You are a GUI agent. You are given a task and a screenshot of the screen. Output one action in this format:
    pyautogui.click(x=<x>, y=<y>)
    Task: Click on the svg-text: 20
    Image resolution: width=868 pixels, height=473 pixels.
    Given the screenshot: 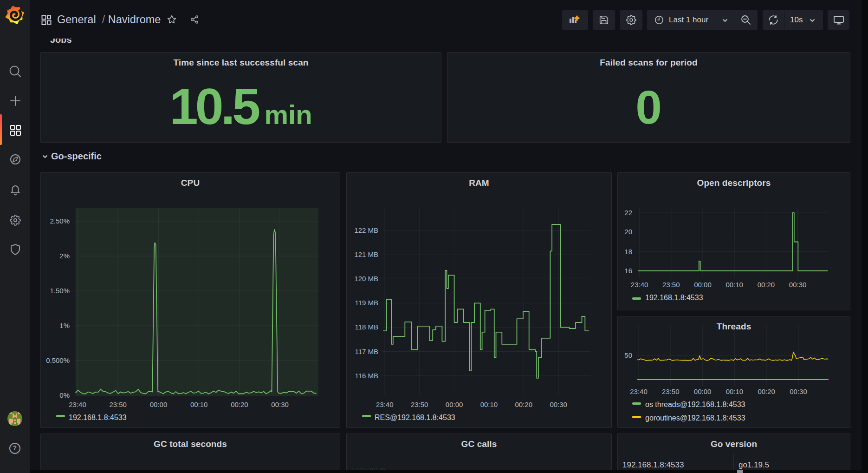 What is the action you would take?
    pyautogui.click(x=628, y=231)
    